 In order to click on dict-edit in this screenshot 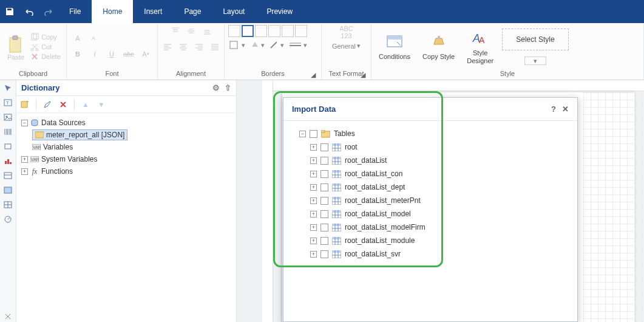, I will do `click(47, 104)`.